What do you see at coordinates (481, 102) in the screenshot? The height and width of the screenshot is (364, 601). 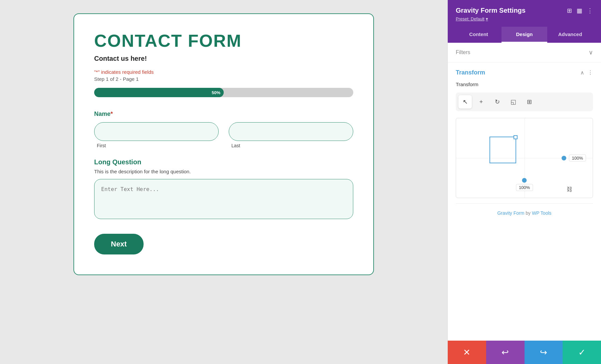 I see `add-tool-button: +` at bounding box center [481, 102].